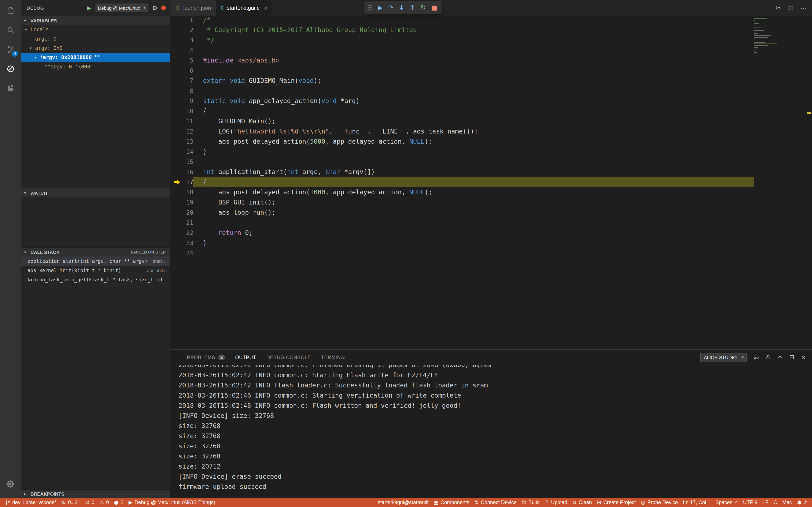 Image resolution: width=812 pixels, height=507 pixels. What do you see at coordinates (10, 88) in the screenshot?
I see `activity-extensions` at bounding box center [10, 88].